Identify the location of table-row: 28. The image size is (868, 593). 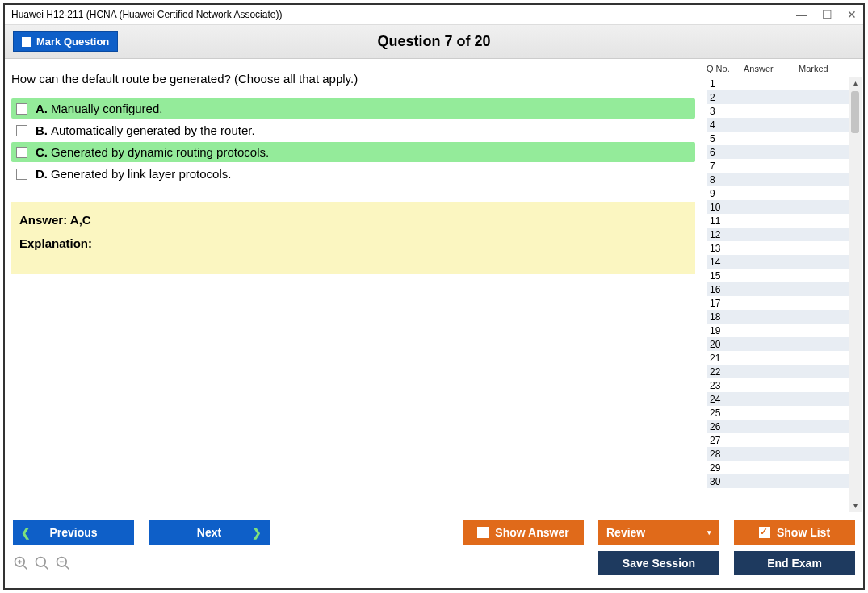
(778, 453).